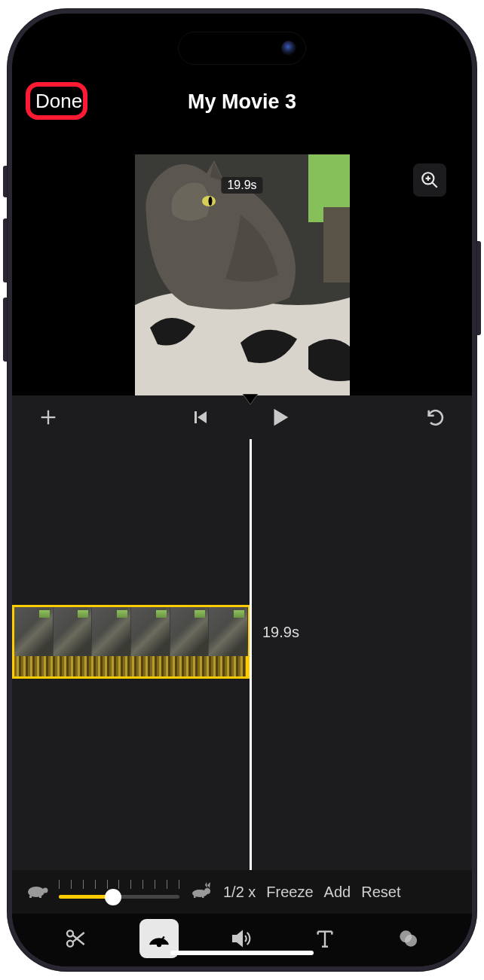 The width and height of the screenshot is (484, 980). What do you see at coordinates (37, 892) in the screenshot?
I see `turtle-icon` at bounding box center [37, 892].